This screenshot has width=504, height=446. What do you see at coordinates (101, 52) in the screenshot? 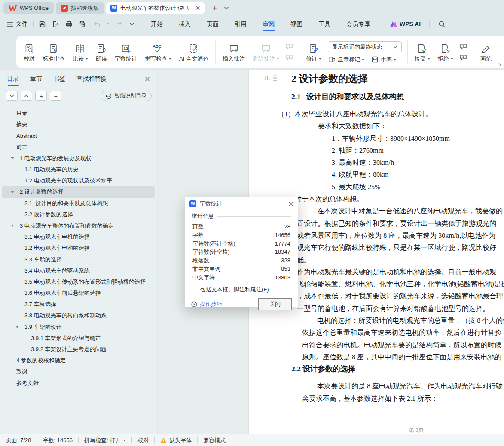
I see `read-aloud-button: 朗读` at bounding box center [101, 52].